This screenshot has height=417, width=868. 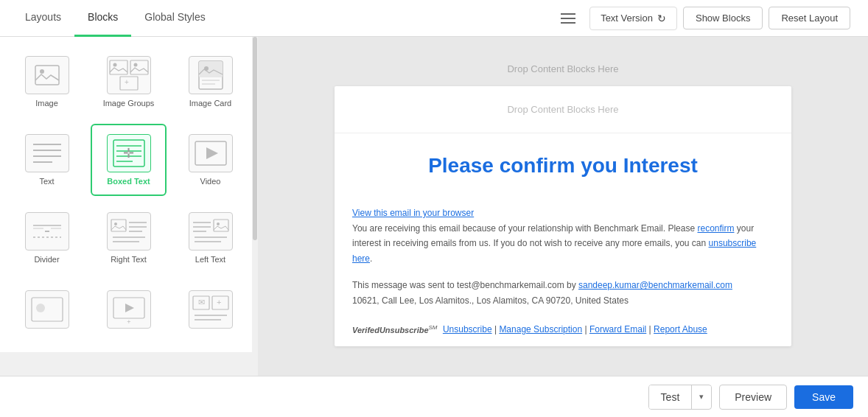 What do you see at coordinates (211, 238) in the screenshot?
I see `block-item-left-text: Left Text` at bounding box center [211, 238].